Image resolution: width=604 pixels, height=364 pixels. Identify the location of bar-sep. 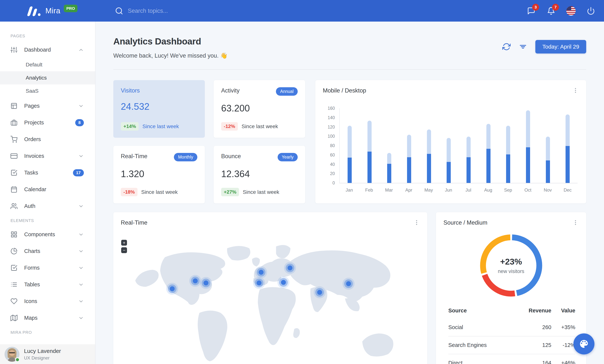
(508, 146).